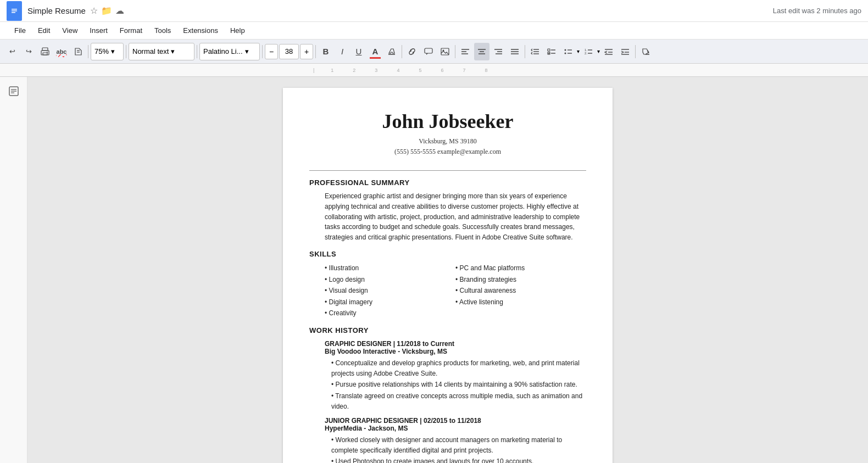 The image size is (868, 463). I want to click on ruler: | 1 2 3 4 5 6 7 8, so click(434, 70).